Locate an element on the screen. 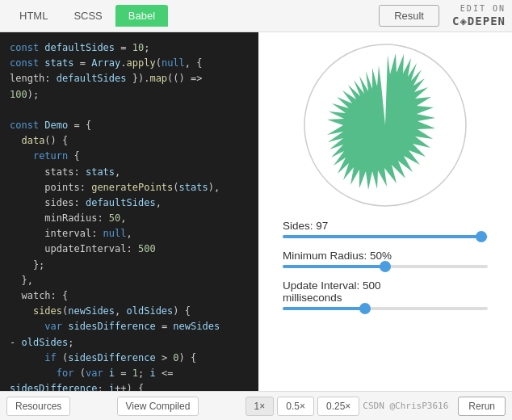 Image resolution: width=512 pixels, height=420 pixels. code-line: const Demo = { is located at coordinates (129, 126).